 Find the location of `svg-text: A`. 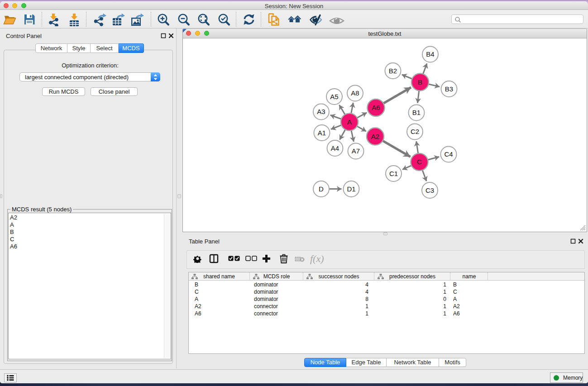

svg-text: A is located at coordinates (349, 122).